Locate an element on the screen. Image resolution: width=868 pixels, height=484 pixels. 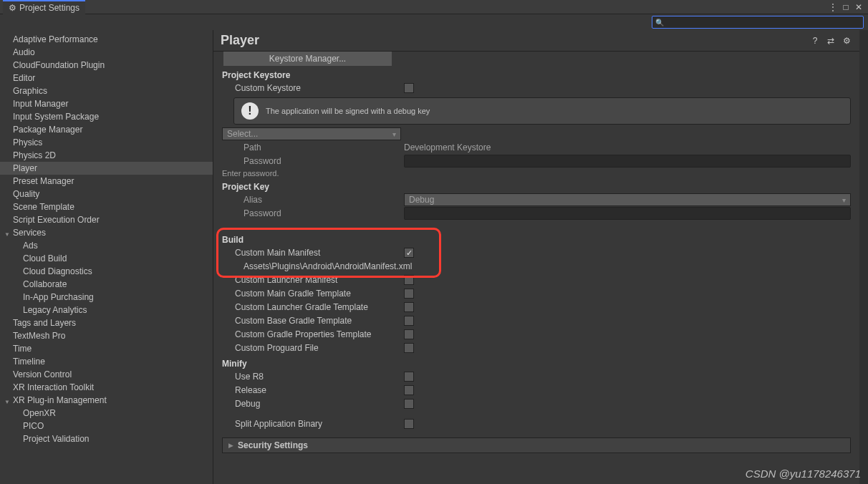
maximize-icon: □ is located at coordinates (846, 7).